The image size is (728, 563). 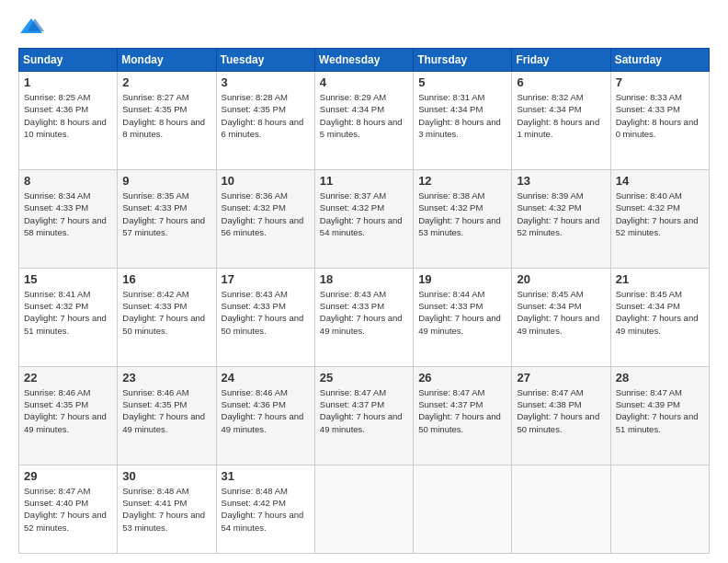 I want to click on day-info: Sunrise: 8:42 AM Sunset: 4:33 PM Dayligh…, so click(x=166, y=313).